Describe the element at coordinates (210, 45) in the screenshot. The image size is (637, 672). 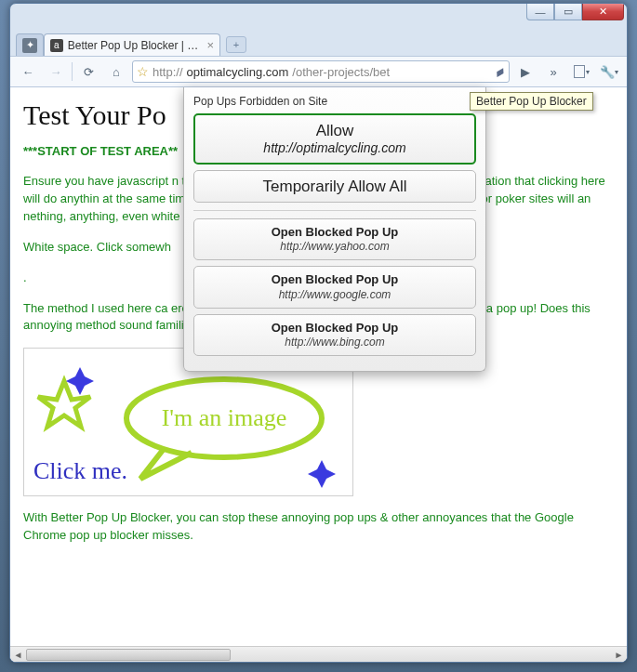
I see `tab-close-button: ×` at that location.